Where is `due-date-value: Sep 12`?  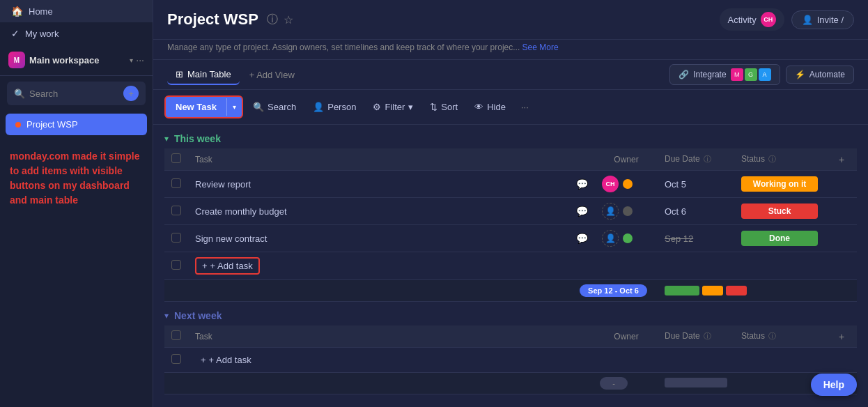
due-date-value: Sep 12 is located at coordinates (679, 238).